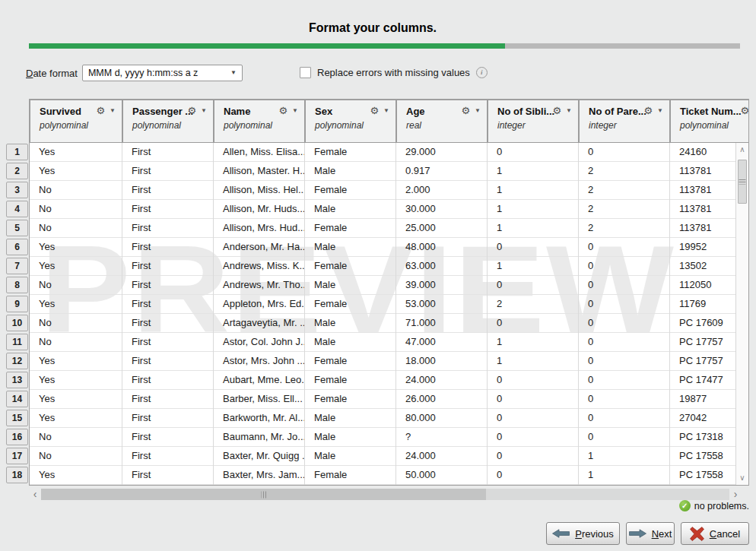 This screenshot has width=756, height=551. Describe the element at coordinates (351, 122) in the screenshot. I see `column-header-sex: Sex⚙▼polynominal` at that location.